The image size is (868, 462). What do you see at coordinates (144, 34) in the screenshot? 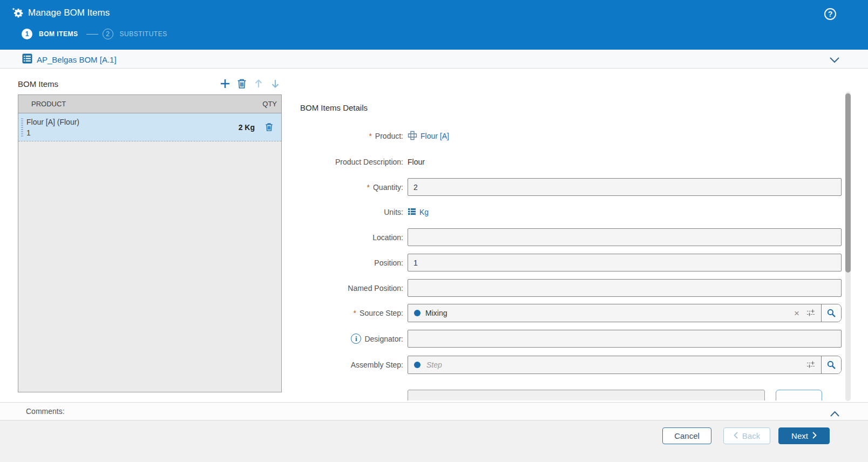
I see `step-2-label: SUBSTITUTES` at bounding box center [144, 34].